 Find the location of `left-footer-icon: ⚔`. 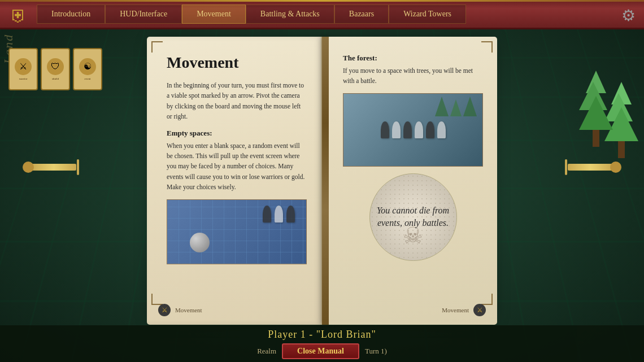

left-footer-icon: ⚔ is located at coordinates (164, 310).